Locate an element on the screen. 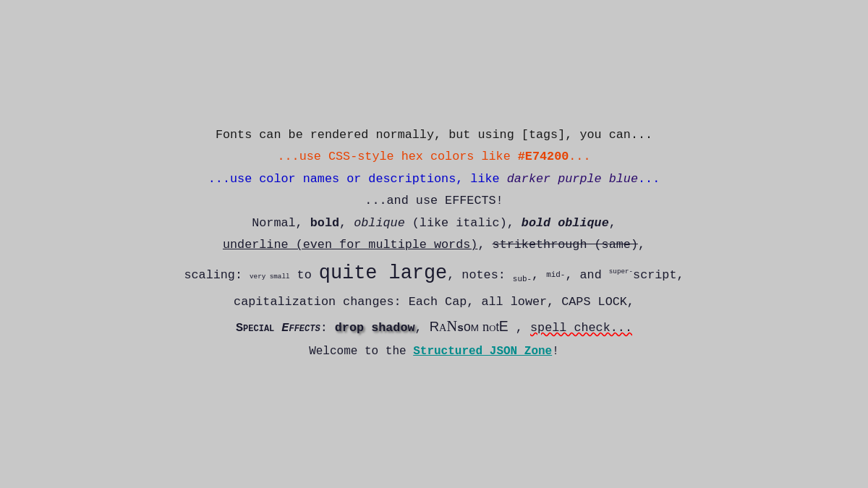 The height and width of the screenshot is (488, 868). line9-spell: spell check... is located at coordinates (582, 328).